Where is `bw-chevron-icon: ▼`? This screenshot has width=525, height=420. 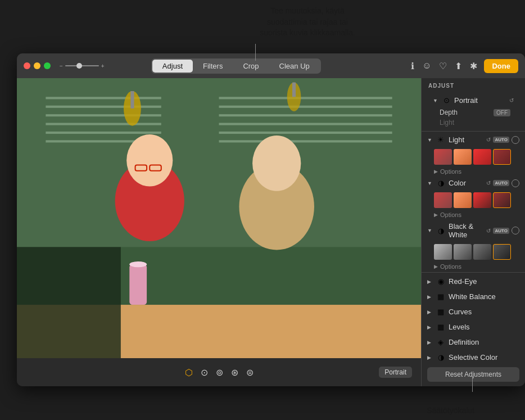
bw-chevron-icon: ▼ is located at coordinates (430, 231).